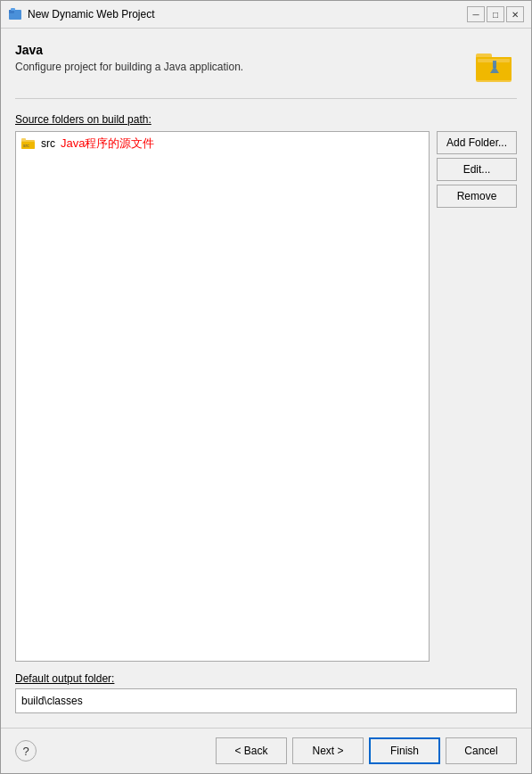 This screenshot has width=532, height=774. I want to click on header-text: Java Configure project for building a Ja…, so click(244, 58).